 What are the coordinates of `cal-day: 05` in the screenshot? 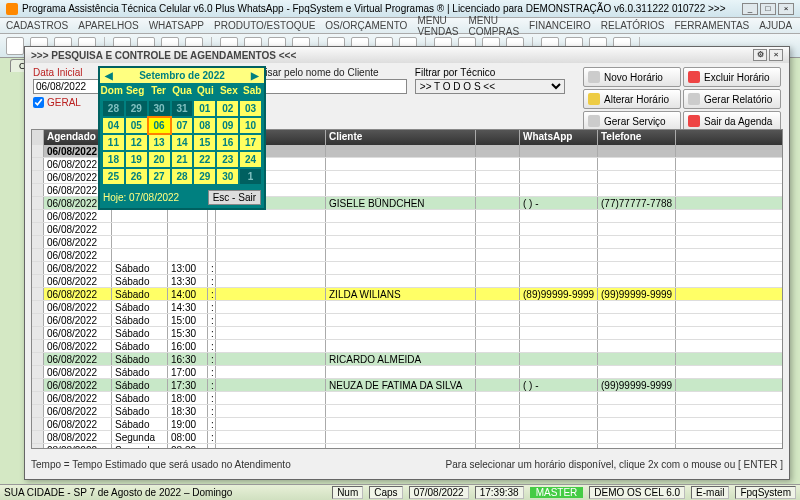 It's located at (136, 126).